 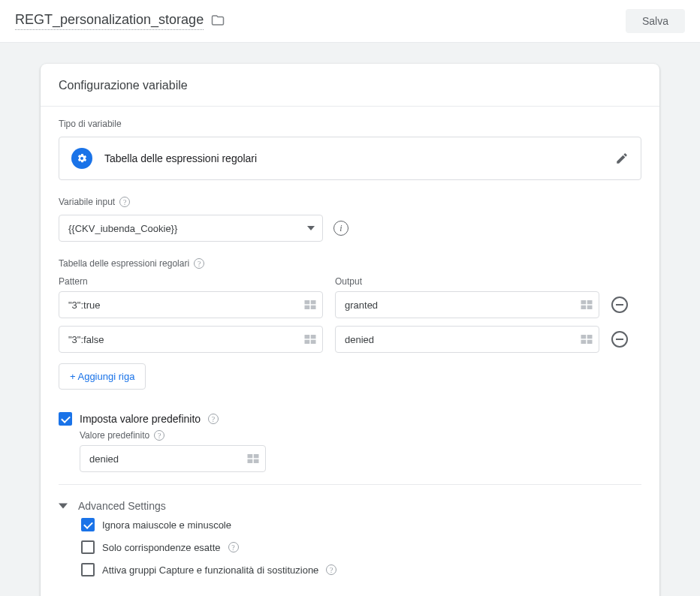 I want to click on save-button: Salva, so click(x=655, y=21).